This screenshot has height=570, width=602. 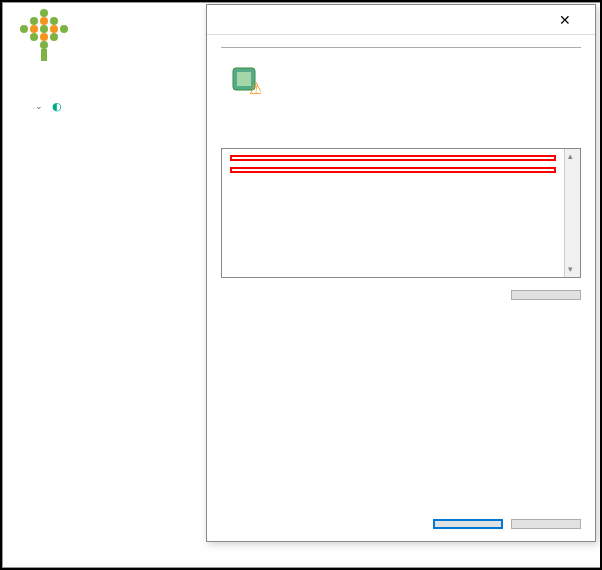 What do you see at coordinates (39, 106) in the screenshot?
I see `chevron-down-icon: ⌄` at bounding box center [39, 106].